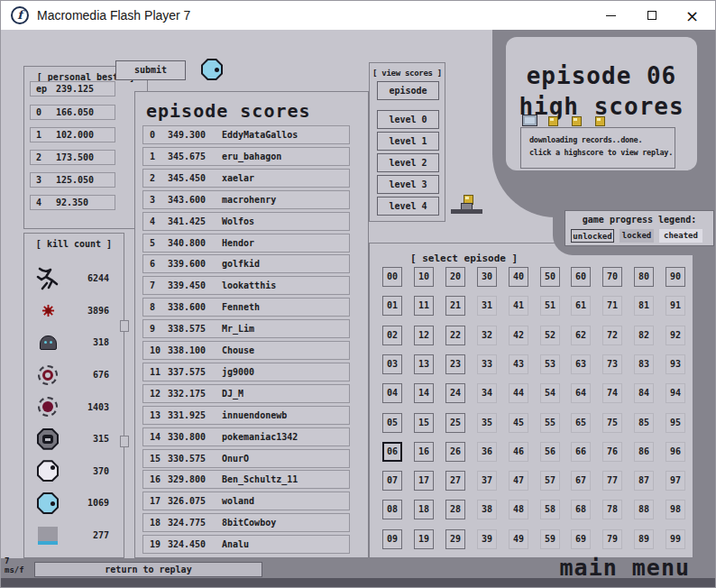 Image resolution: width=716 pixels, height=588 pixels. What do you see at coordinates (519, 510) in the screenshot?
I see `episode-cell-48: 48` at bounding box center [519, 510].